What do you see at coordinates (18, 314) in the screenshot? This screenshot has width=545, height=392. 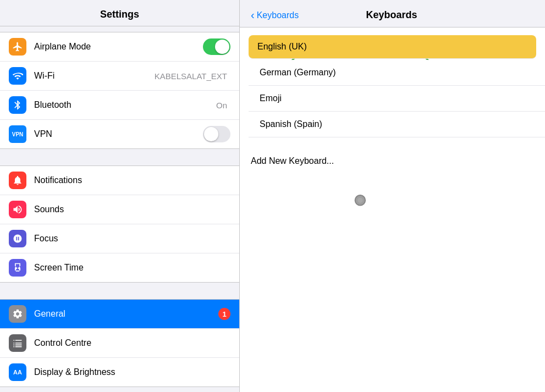 I see `gear-icon` at bounding box center [18, 314].